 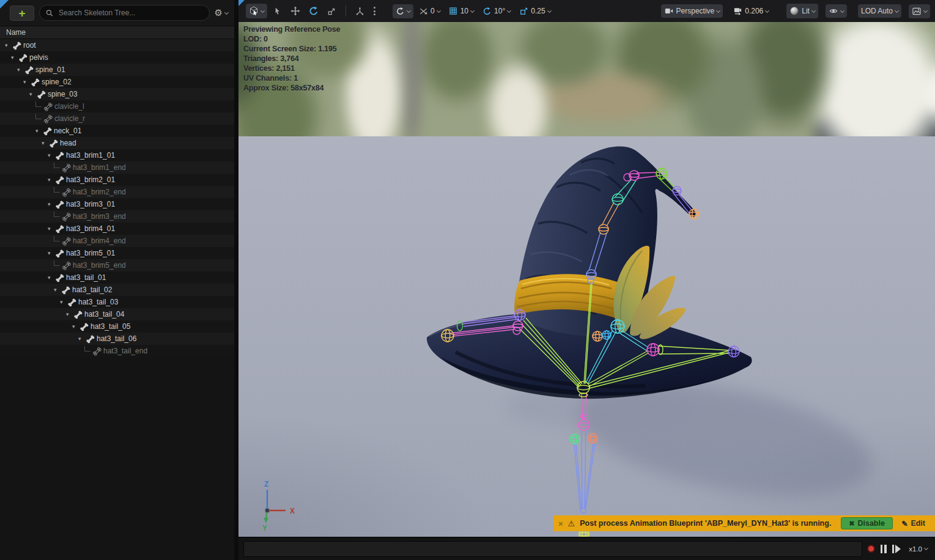 I want to click on rotate-tool-button, so click(x=314, y=11).